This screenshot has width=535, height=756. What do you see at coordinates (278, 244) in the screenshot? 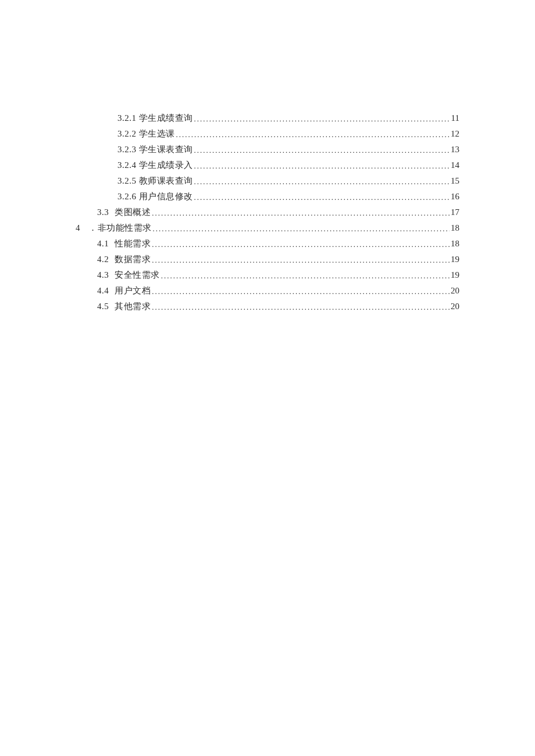
I see `toc-entry: 4.1性能需求 18` at bounding box center [278, 244].